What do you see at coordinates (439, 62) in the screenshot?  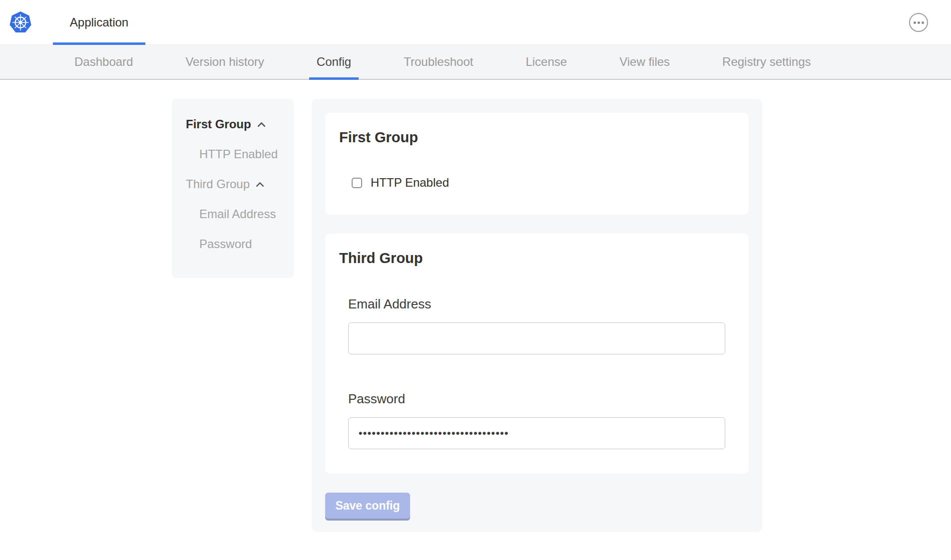 I see `tab-troubleshoot: Troubleshoot` at bounding box center [439, 62].